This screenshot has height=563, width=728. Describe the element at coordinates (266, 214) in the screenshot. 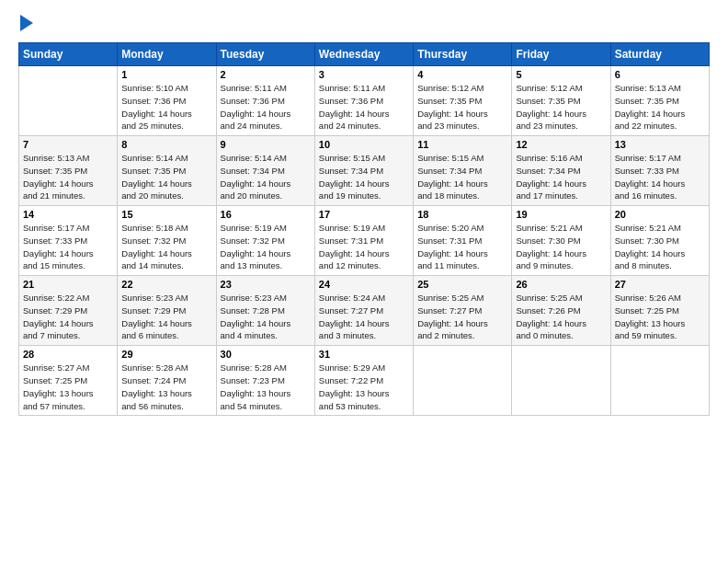

I see `day-number: 16` at that location.